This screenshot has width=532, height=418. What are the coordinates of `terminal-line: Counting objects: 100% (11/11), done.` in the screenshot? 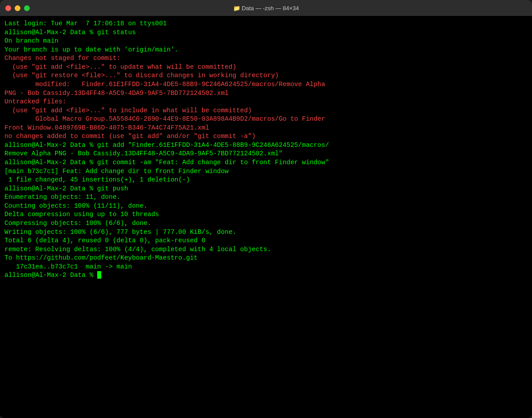 It's located at (266, 206).